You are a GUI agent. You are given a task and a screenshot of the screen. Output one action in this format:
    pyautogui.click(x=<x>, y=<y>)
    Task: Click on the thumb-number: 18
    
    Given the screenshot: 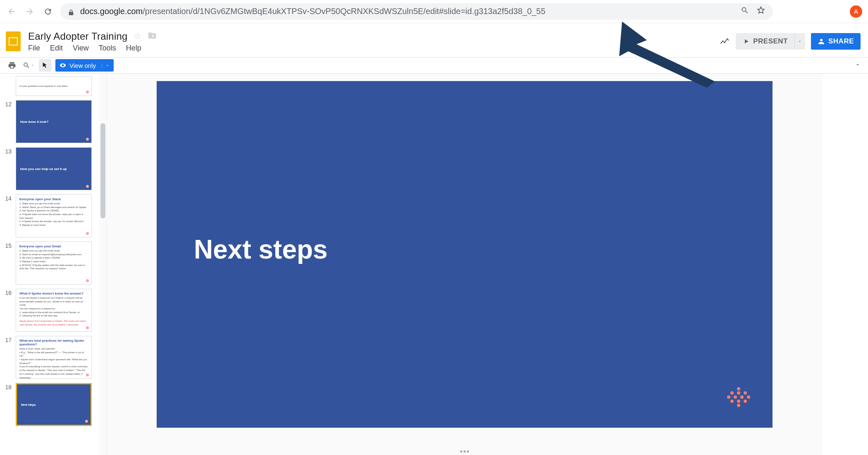 What is the action you would take?
    pyautogui.click(x=8, y=405)
    